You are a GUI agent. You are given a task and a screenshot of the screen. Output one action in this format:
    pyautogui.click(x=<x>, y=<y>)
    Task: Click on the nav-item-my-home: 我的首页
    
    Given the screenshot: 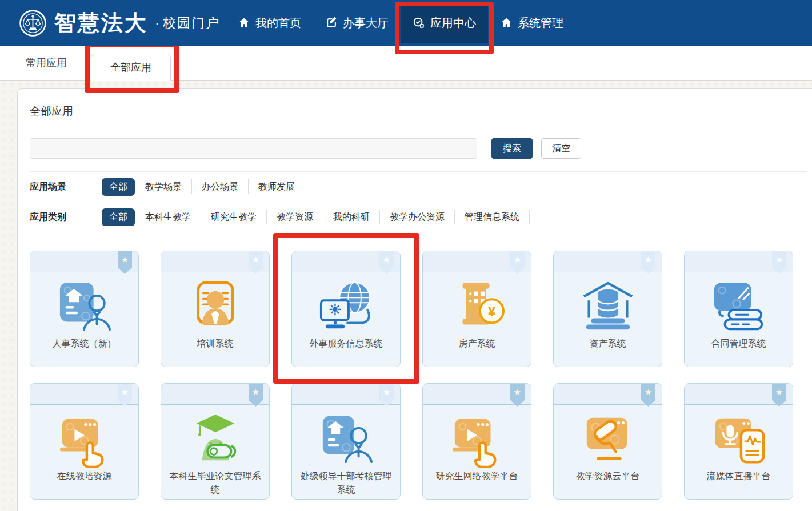 What is the action you would take?
    pyautogui.click(x=270, y=23)
    